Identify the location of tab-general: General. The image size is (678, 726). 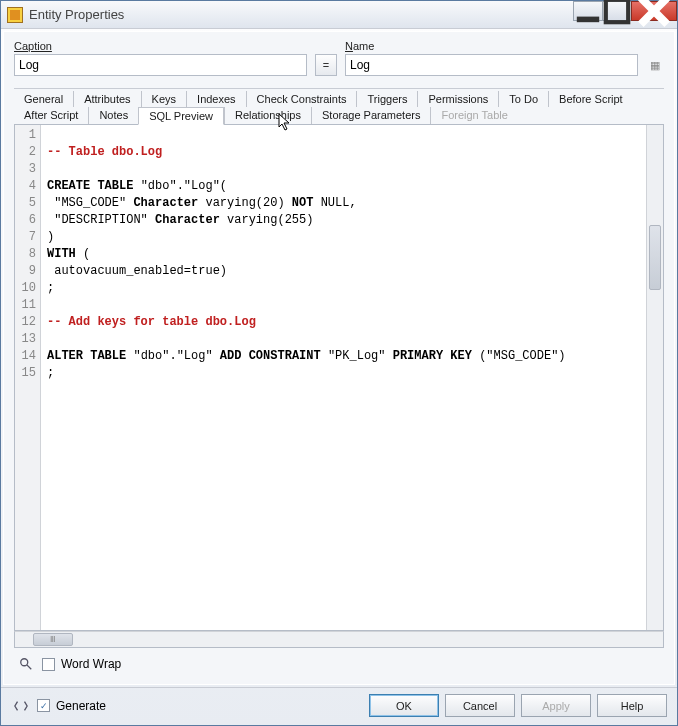
(44, 99).